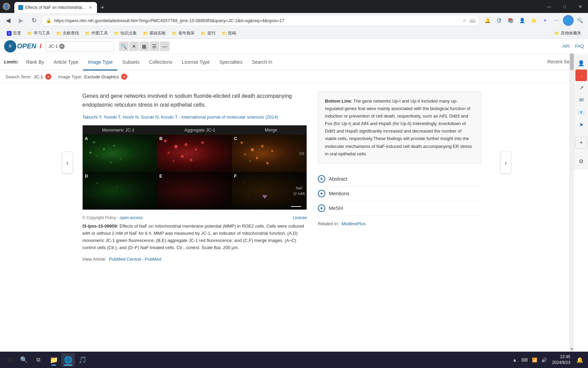 The width and height of the screenshot is (588, 368). I want to click on ext-icon-1: 🔔, so click(487, 20).